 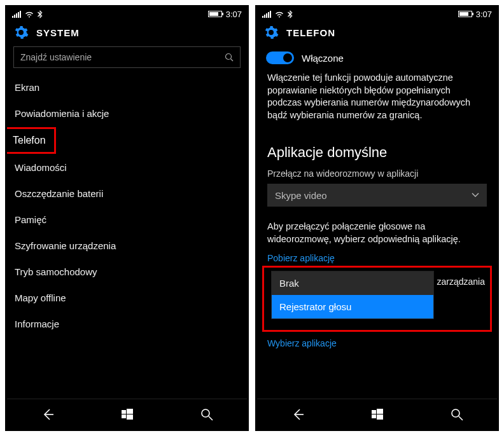 What do you see at coordinates (301, 196) in the screenshot?
I see `dropdown-selected: Skype video` at bounding box center [301, 196].